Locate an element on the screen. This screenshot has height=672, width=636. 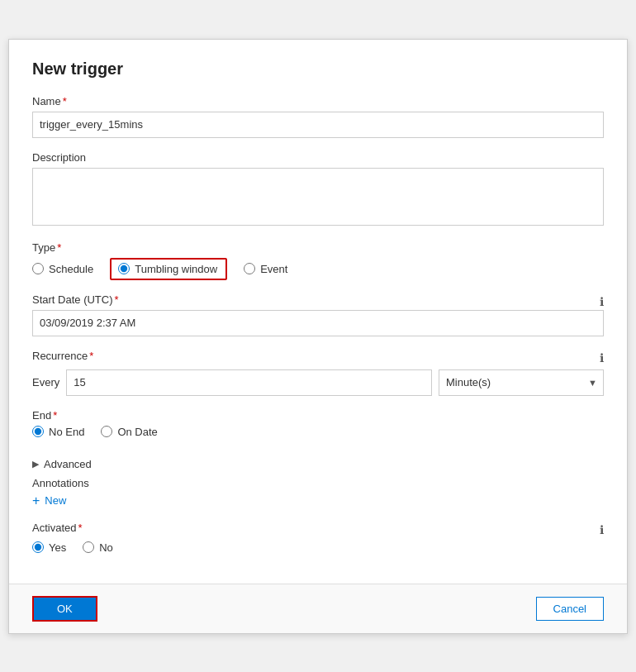
annotations-label: Annotations is located at coordinates (318, 483).